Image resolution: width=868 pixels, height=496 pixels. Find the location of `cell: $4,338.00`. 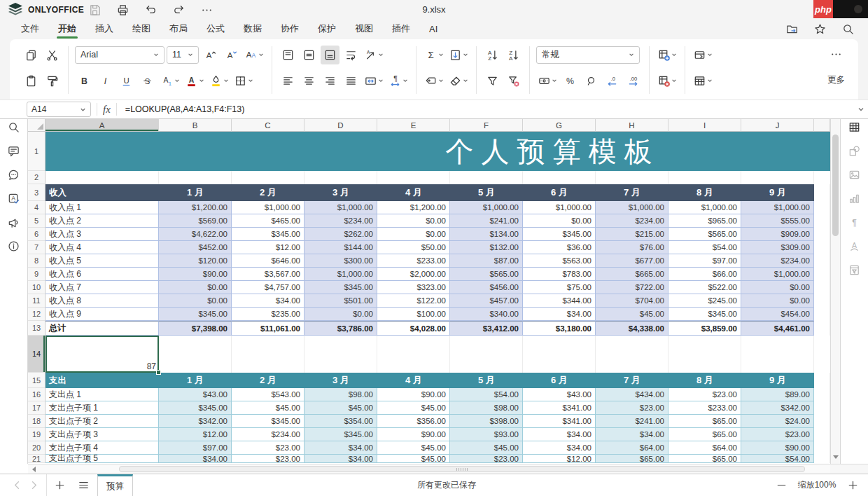

cell: $4,338.00 is located at coordinates (632, 328).